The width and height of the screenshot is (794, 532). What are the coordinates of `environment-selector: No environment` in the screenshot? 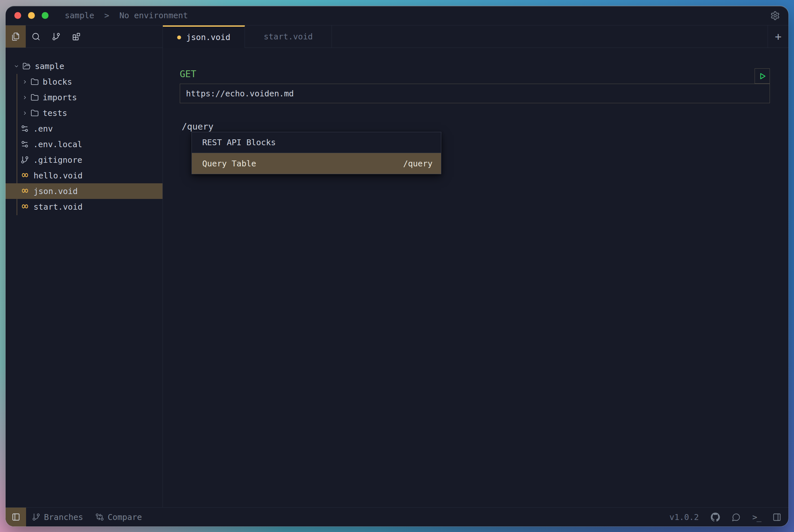 It's located at (153, 16).